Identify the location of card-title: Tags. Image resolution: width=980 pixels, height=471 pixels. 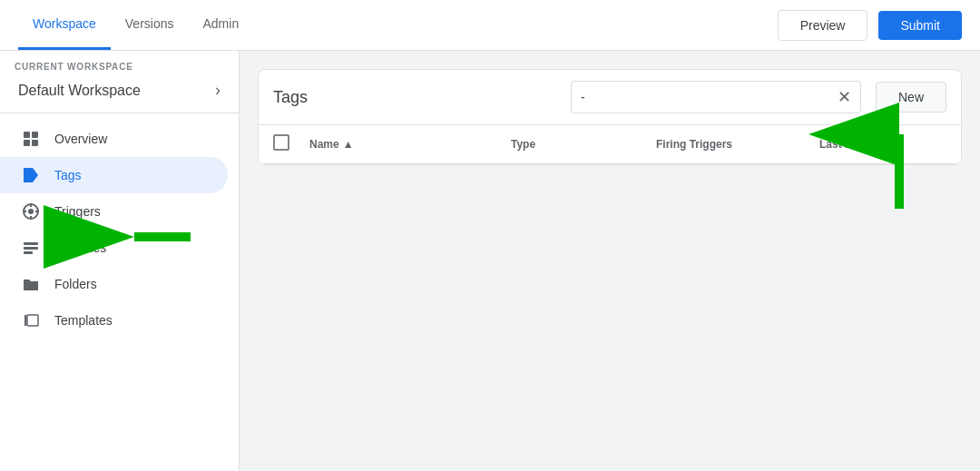
(415, 98).